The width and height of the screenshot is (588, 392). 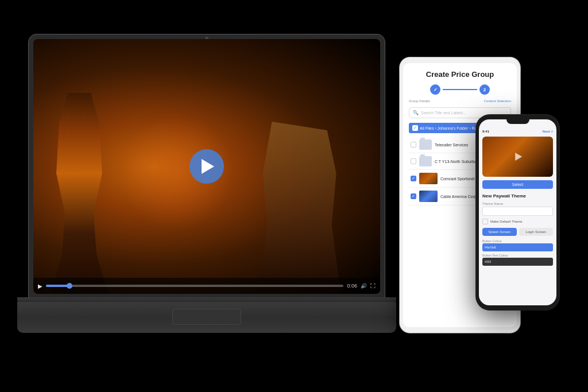 What do you see at coordinates (460, 75) in the screenshot?
I see `tablet-title: Create Price Group` at bounding box center [460, 75].